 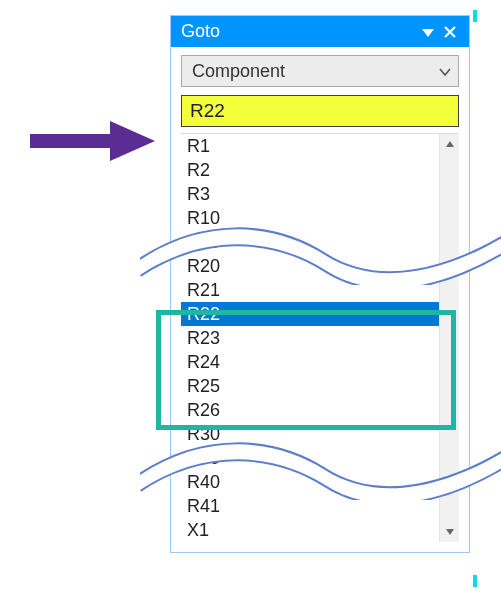 What do you see at coordinates (310, 338) in the screenshot?
I see `list-item: R23` at bounding box center [310, 338].